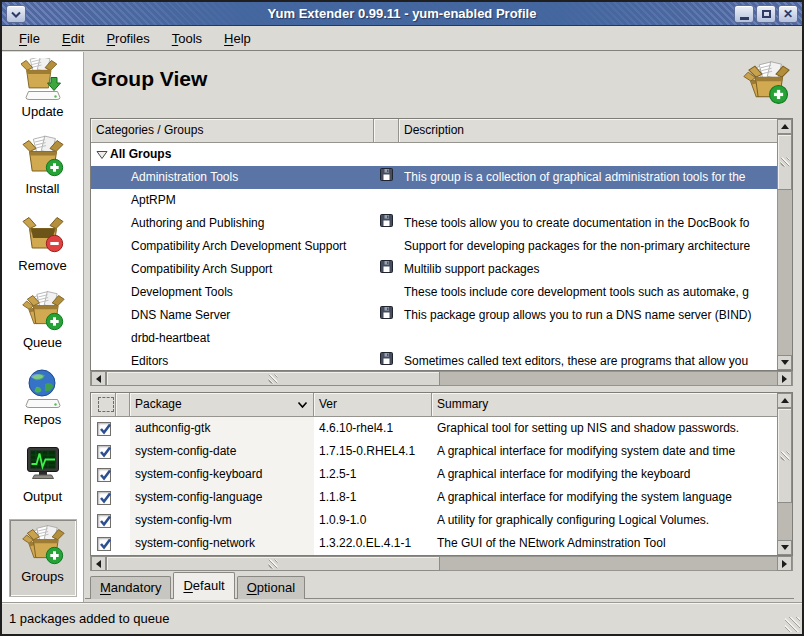  Describe the element at coordinates (434, 428) in the screenshot. I see `package-row: authconfig-gtk 4.6.10-rhel4.1 Graphical …` at that location.